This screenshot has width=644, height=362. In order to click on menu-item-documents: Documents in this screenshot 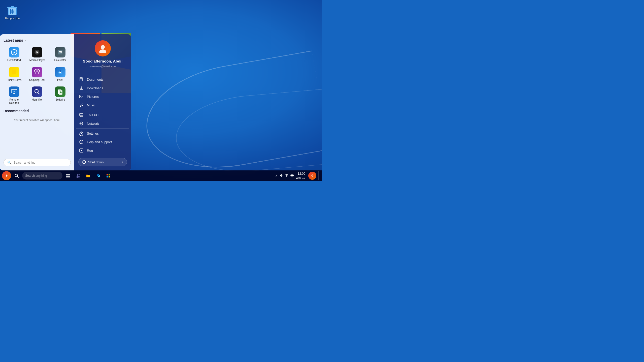, I will do `click(103, 79)`.